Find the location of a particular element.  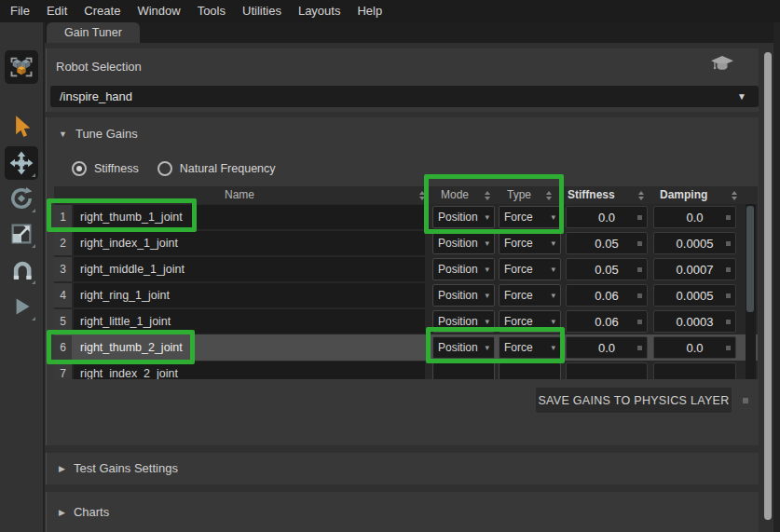

collapse-closed-icon: ▶ is located at coordinates (62, 512).